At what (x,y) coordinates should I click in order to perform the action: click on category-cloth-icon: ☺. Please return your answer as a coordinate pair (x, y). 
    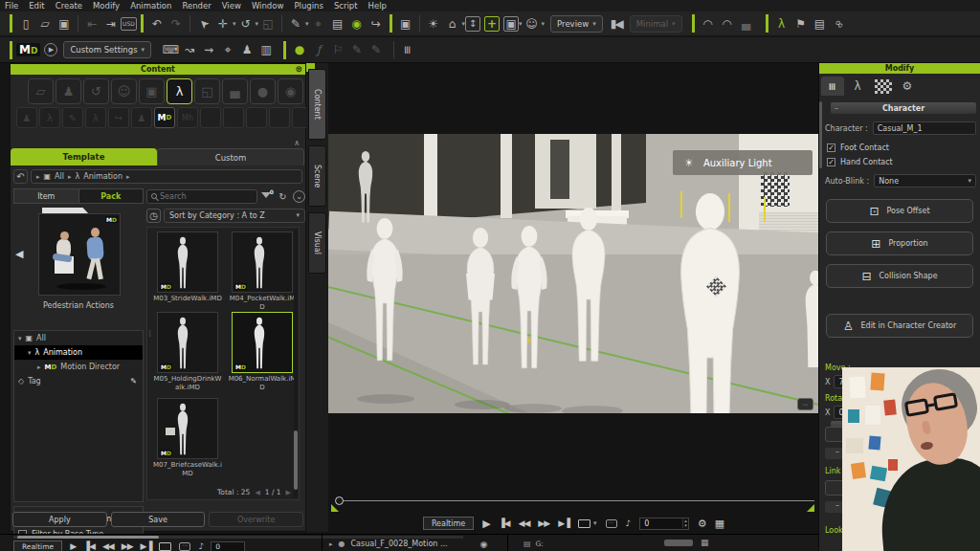
    Looking at the image, I should click on (124, 92).